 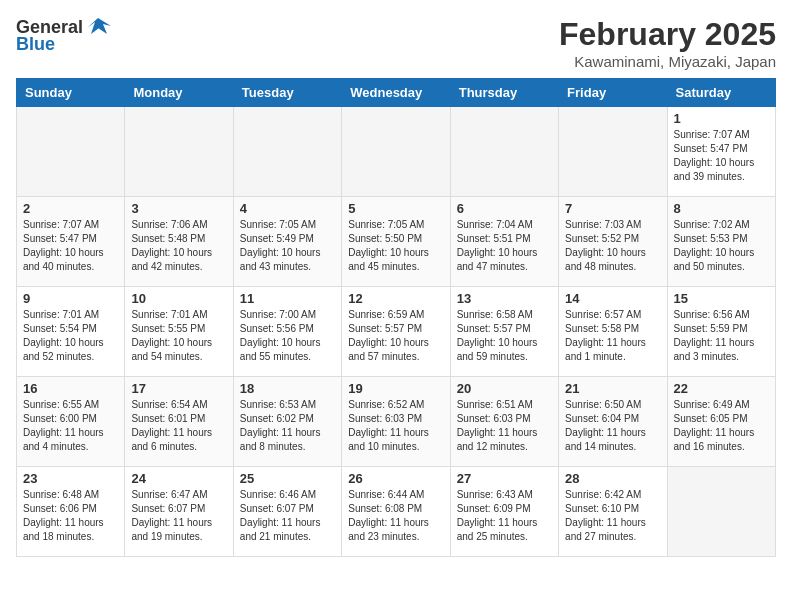 I want to click on day-number: 16, so click(x=70, y=388).